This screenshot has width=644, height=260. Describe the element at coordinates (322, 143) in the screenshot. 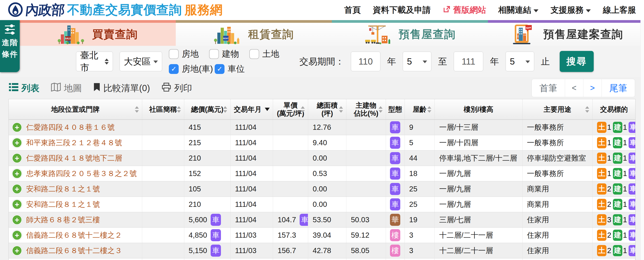

I see `table-row: + 和平東路三段２１２巷４８號 215 111/04 9.40 車 5 一層/十…` at that location.